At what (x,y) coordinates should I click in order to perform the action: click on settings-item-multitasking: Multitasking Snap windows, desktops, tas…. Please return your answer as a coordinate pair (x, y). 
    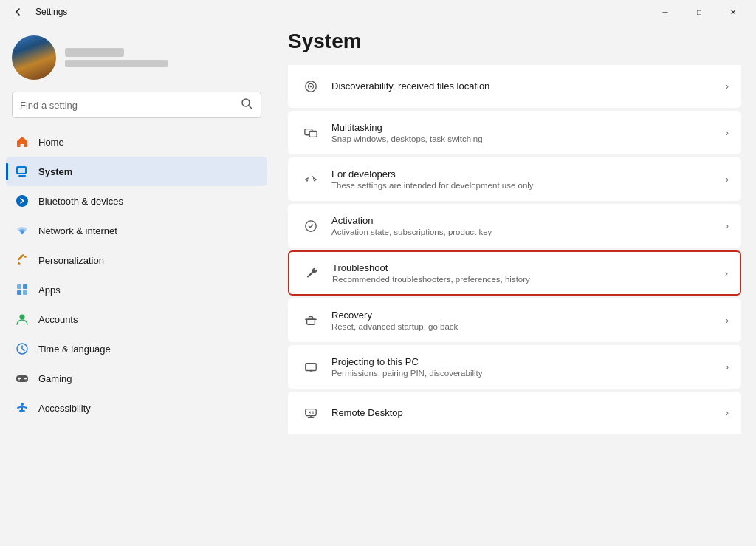
    Looking at the image, I should click on (515, 133).